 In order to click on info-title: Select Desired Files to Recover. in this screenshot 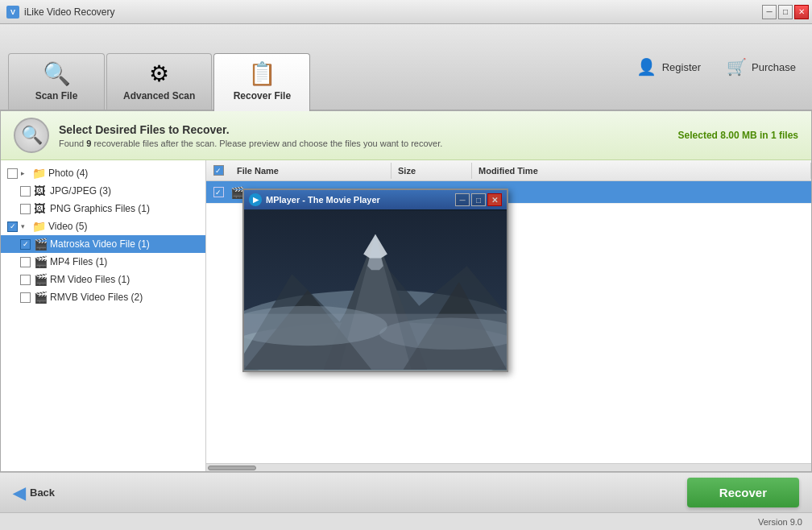, I will do `click(251, 130)`.